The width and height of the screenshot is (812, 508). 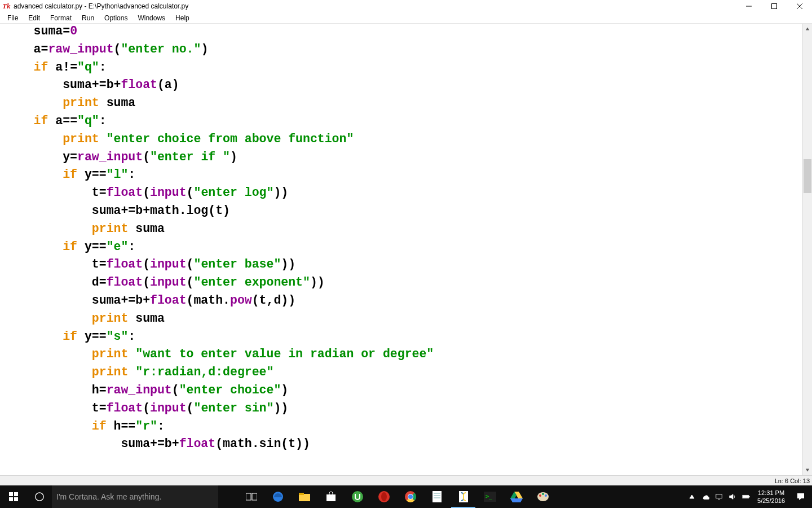 I want to click on start-button, so click(x=14, y=497).